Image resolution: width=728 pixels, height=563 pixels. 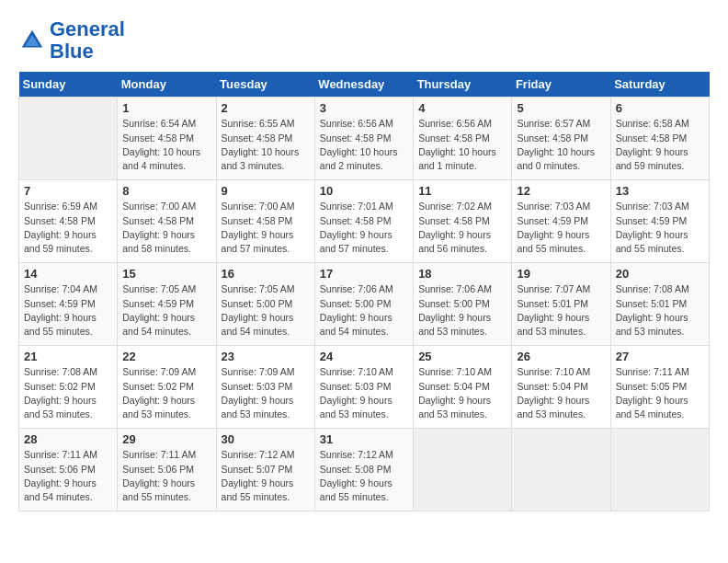 What do you see at coordinates (265, 222) in the screenshot?
I see `calendar-cell: 9 Sunrise: 7:00 AMSunset: 4:58 PMDayligh…` at bounding box center [265, 222].